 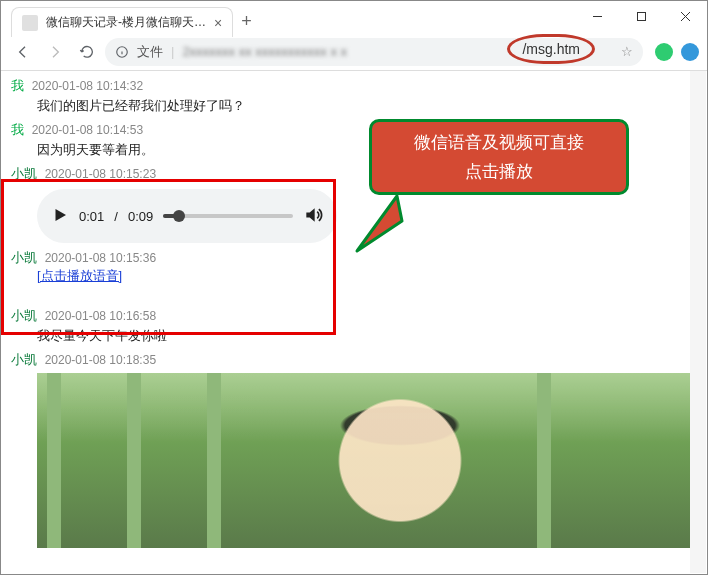 What do you see at coordinates (30, 23) in the screenshot?
I see `tab-favicon` at bounding box center [30, 23].